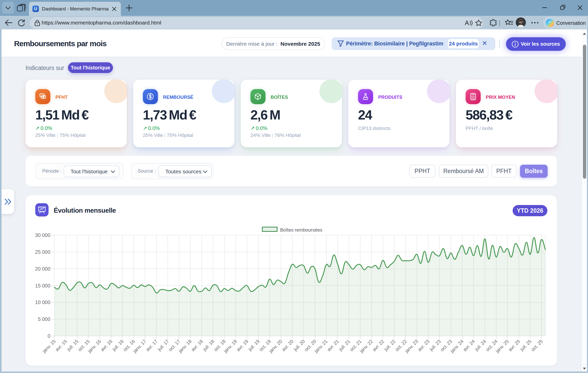 The width and height of the screenshot is (588, 373). I want to click on svg-text: A, so click(467, 23).